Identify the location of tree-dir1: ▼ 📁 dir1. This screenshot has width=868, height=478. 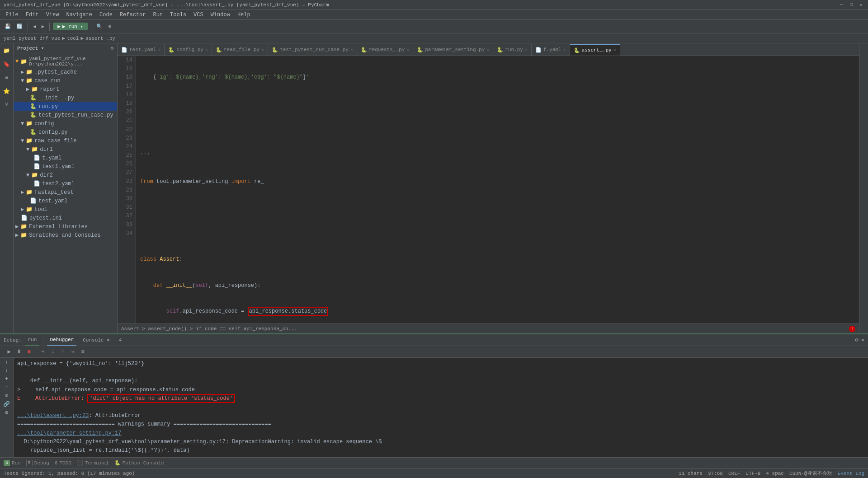
(65, 149).